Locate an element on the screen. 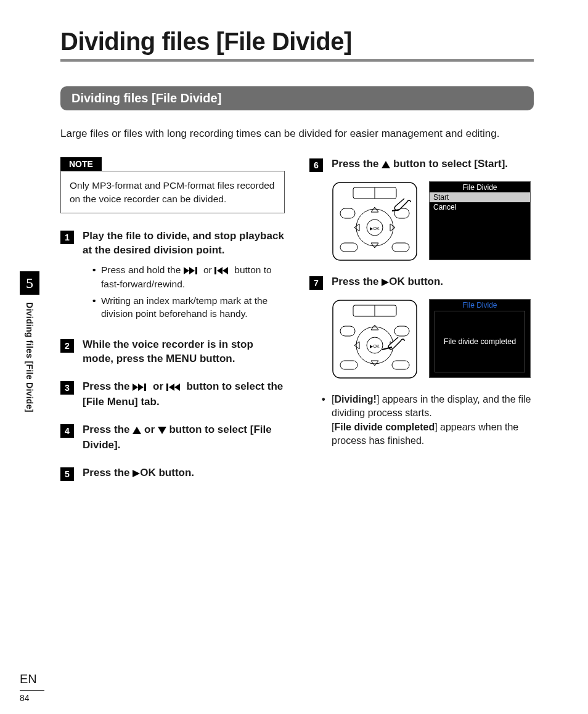  lcd-screen-result: File Divide File divide completed is located at coordinates (480, 339).